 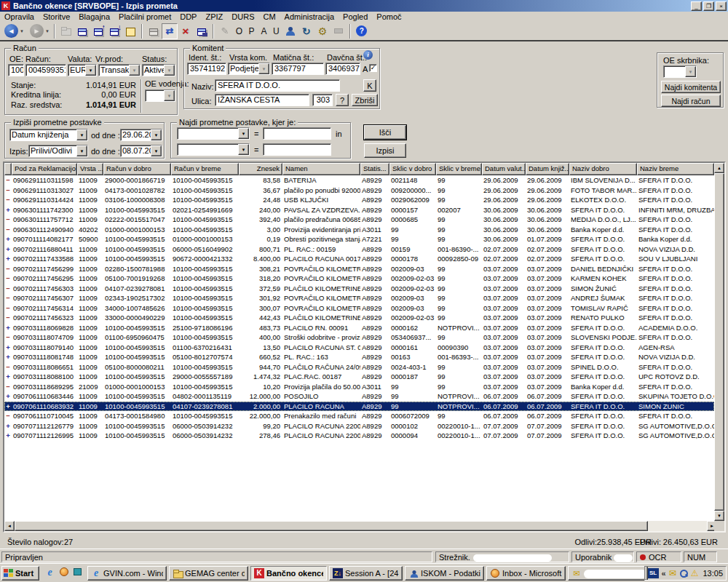 What do you see at coordinates (269, 17) in the screenshot?
I see `menu-item: CM` at bounding box center [269, 17].